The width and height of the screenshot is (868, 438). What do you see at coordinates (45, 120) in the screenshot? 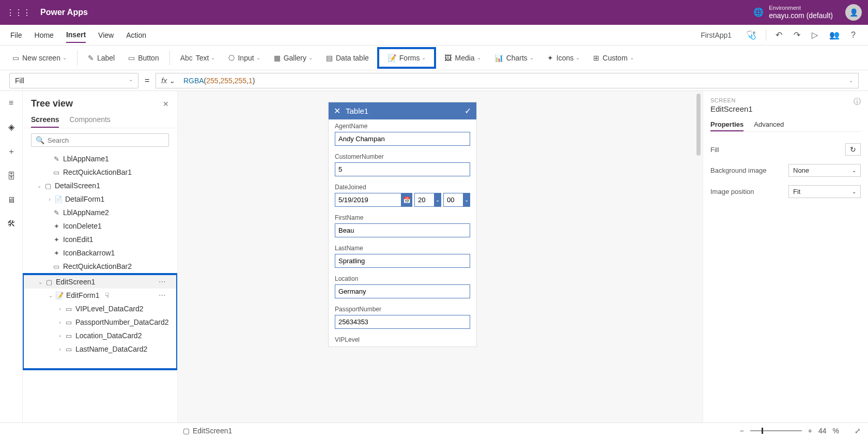
I see `tab-screens: Screens` at bounding box center [45, 120].